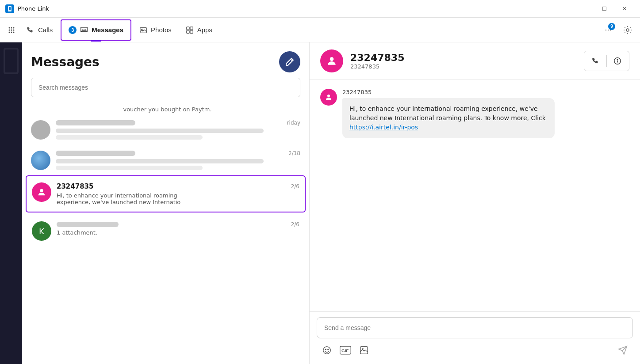  I want to click on msg-preview: 1 attachment., so click(178, 232).